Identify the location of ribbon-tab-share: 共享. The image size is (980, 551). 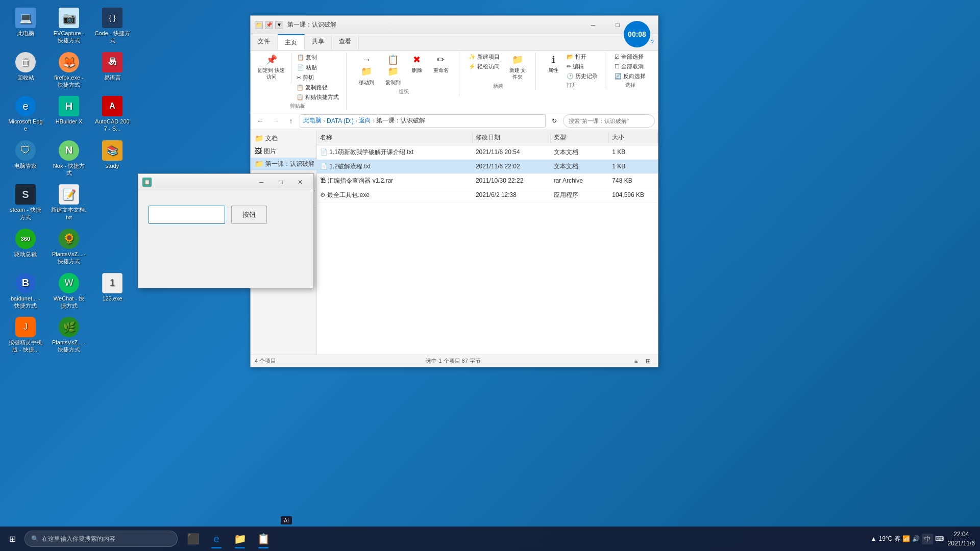
(318, 42).